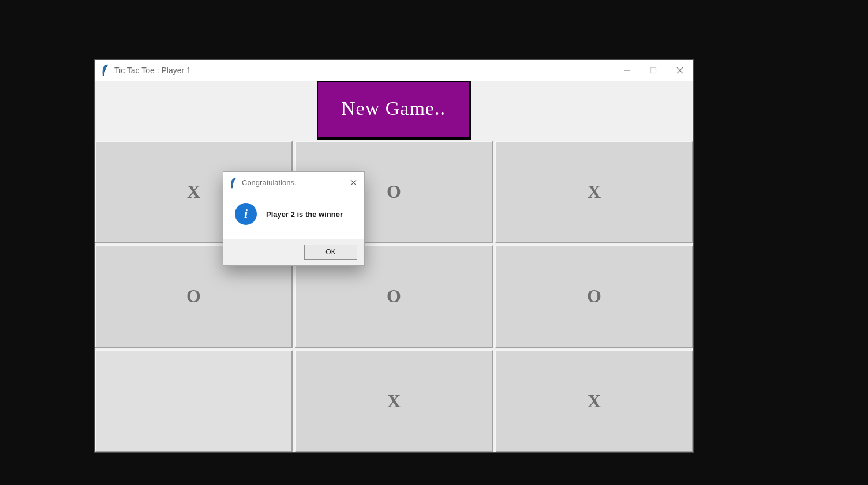 The width and height of the screenshot is (868, 485). Describe the element at coordinates (353, 182) in the screenshot. I see `dialog-close-button` at that location.